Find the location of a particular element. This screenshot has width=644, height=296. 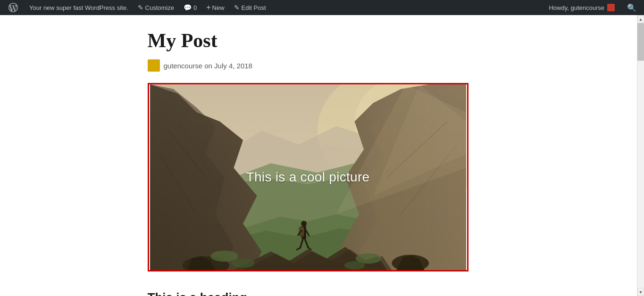

author-avatar is located at coordinates (154, 66).